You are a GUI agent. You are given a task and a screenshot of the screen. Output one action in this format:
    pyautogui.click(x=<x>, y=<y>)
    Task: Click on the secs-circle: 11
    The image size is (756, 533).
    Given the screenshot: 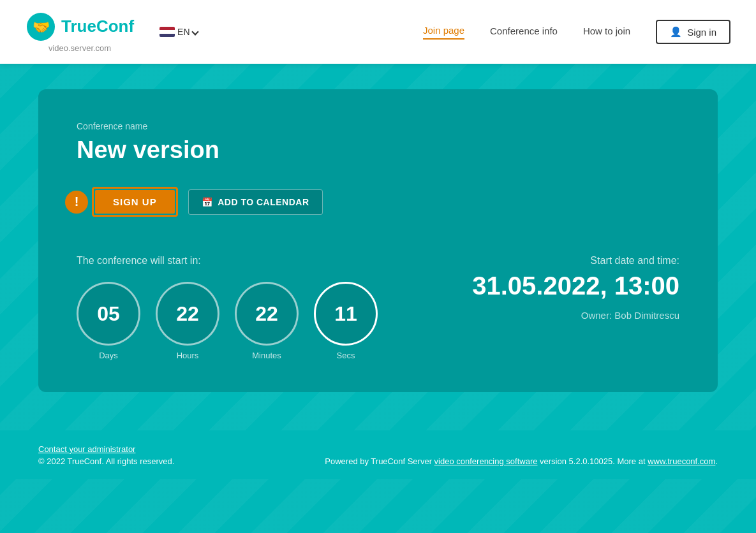 What is the action you would take?
    pyautogui.click(x=346, y=314)
    